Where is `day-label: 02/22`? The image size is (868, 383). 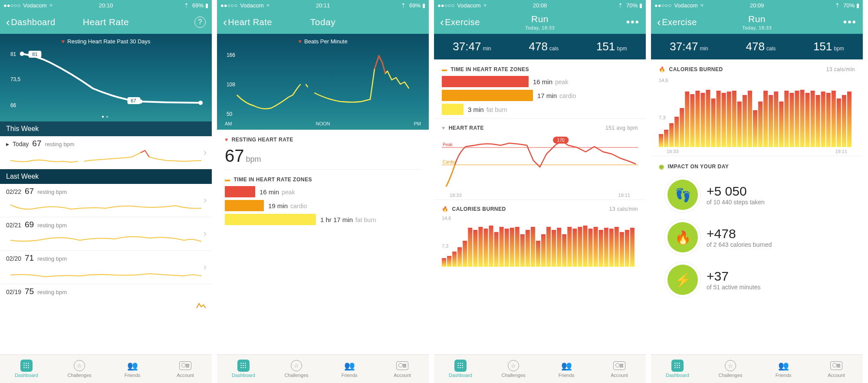
day-label: 02/22 is located at coordinates (14, 192).